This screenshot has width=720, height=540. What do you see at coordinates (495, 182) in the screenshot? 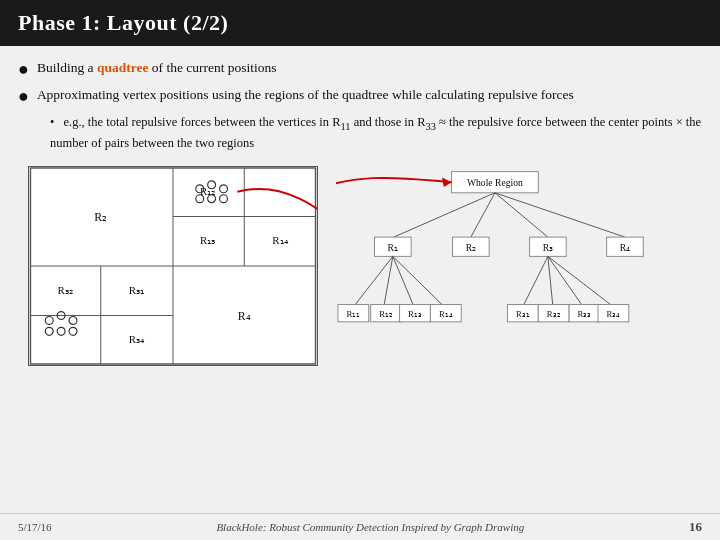
I see `svg-text: Whole Region` at bounding box center [495, 182].